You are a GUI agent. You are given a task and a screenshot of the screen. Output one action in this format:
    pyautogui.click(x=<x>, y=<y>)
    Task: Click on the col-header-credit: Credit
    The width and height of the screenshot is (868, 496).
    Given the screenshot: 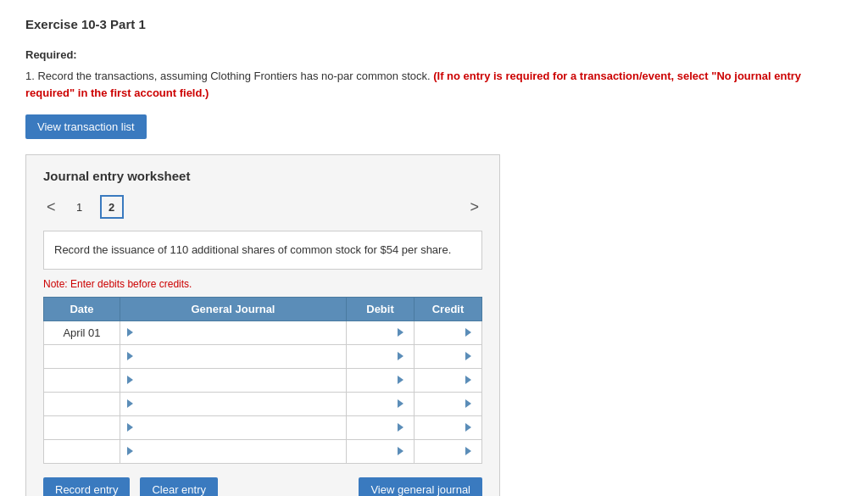 What is the action you would take?
    pyautogui.click(x=448, y=309)
    